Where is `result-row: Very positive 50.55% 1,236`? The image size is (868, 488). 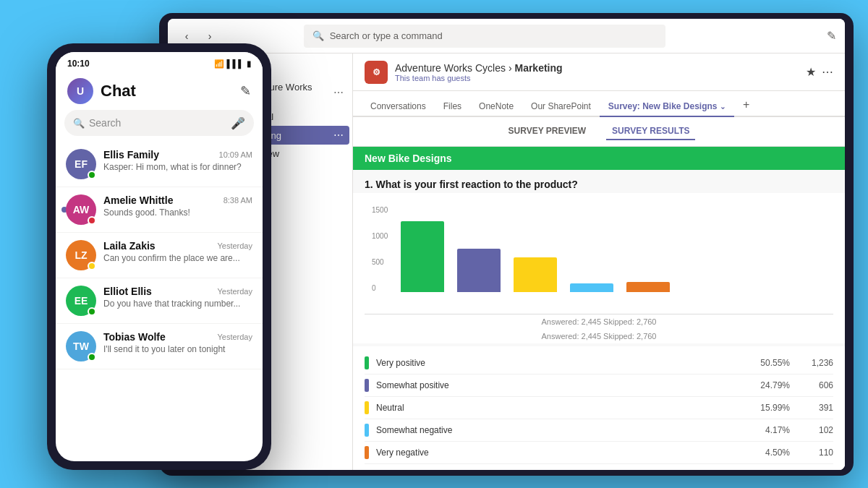 result-row: Very positive 50.55% 1,236 is located at coordinates (599, 363).